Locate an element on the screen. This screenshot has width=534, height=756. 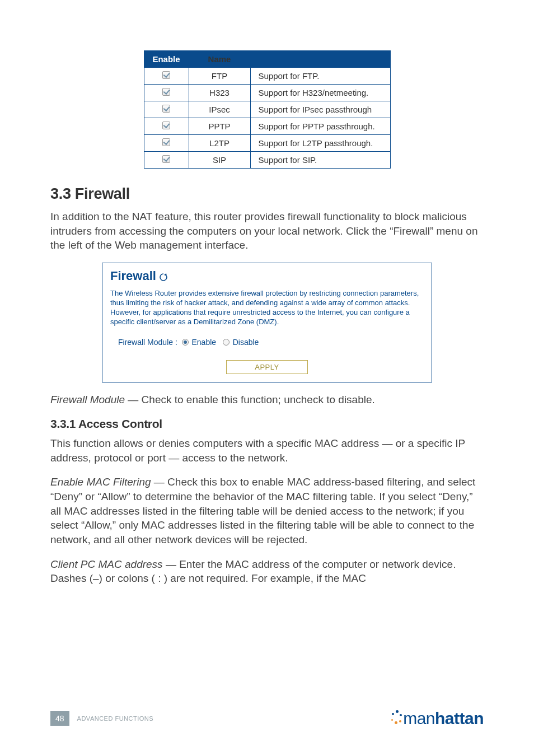
note-label: Firewall Module is located at coordinates (87, 400).